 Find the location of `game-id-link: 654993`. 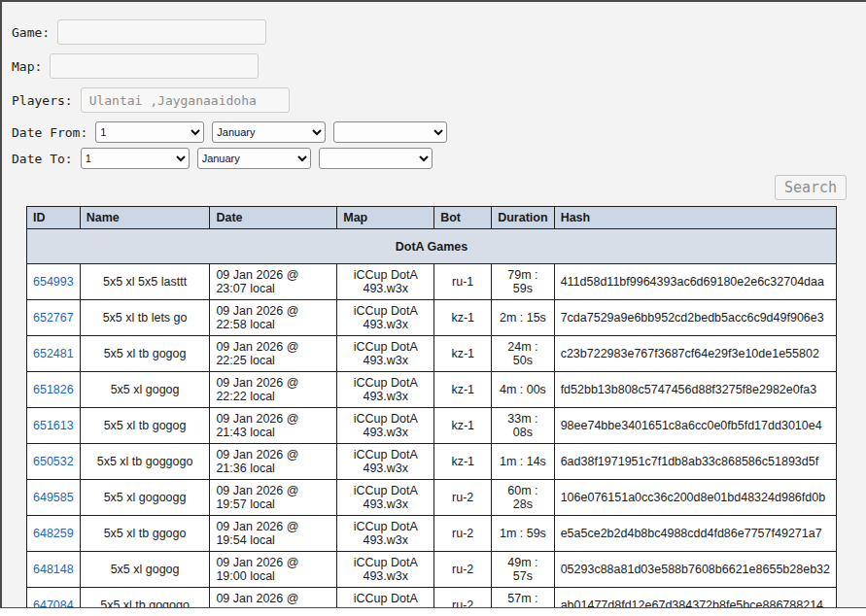

game-id-link: 654993 is located at coordinates (53, 282).